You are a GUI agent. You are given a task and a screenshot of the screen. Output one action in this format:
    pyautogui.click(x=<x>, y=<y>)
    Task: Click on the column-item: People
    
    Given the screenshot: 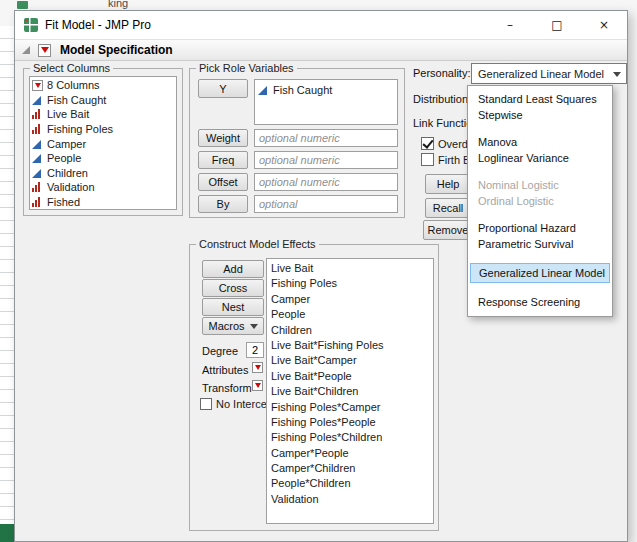 What is the action you would take?
    pyautogui.click(x=104, y=158)
    